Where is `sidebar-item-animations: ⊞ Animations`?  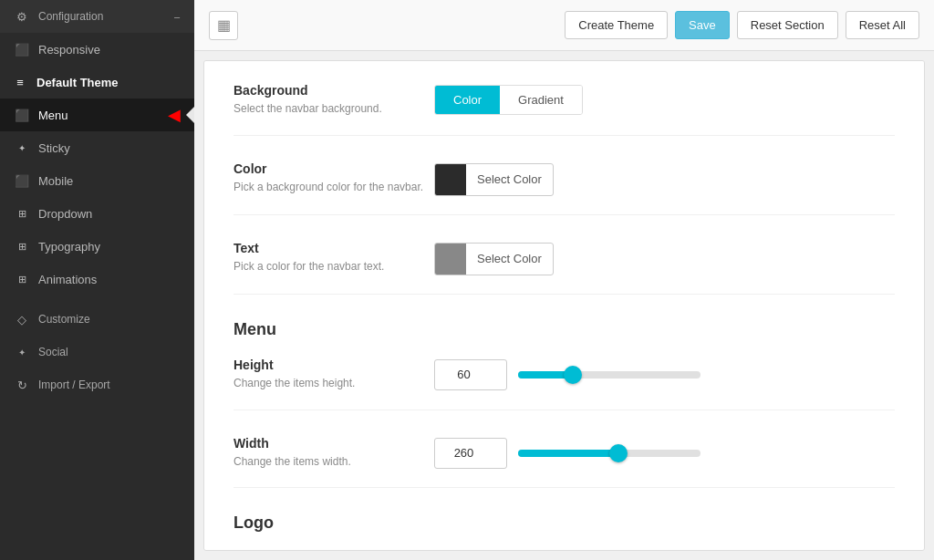
sidebar-item-animations: ⊞ Animations is located at coordinates (97, 279).